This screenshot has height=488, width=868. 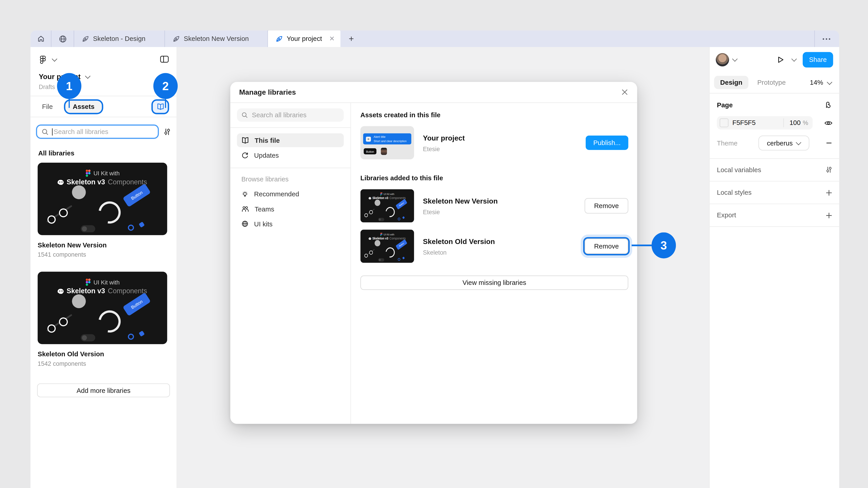 I want to click on tab-skeleton-design: Skeleton - Design, so click(x=119, y=39).